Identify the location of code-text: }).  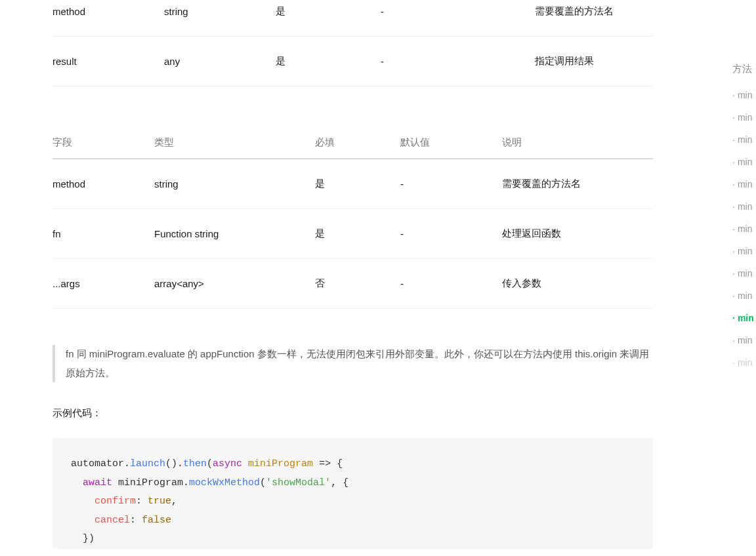
(83, 539).